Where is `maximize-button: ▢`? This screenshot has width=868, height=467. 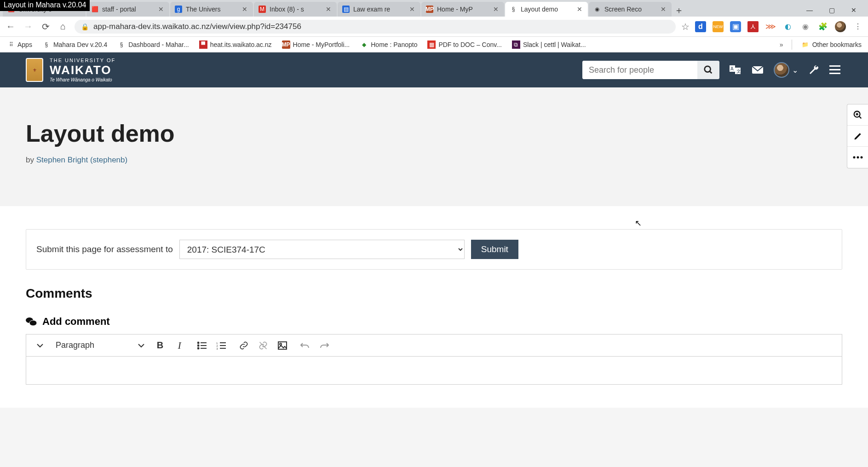
maximize-button: ▢ is located at coordinates (832, 10).